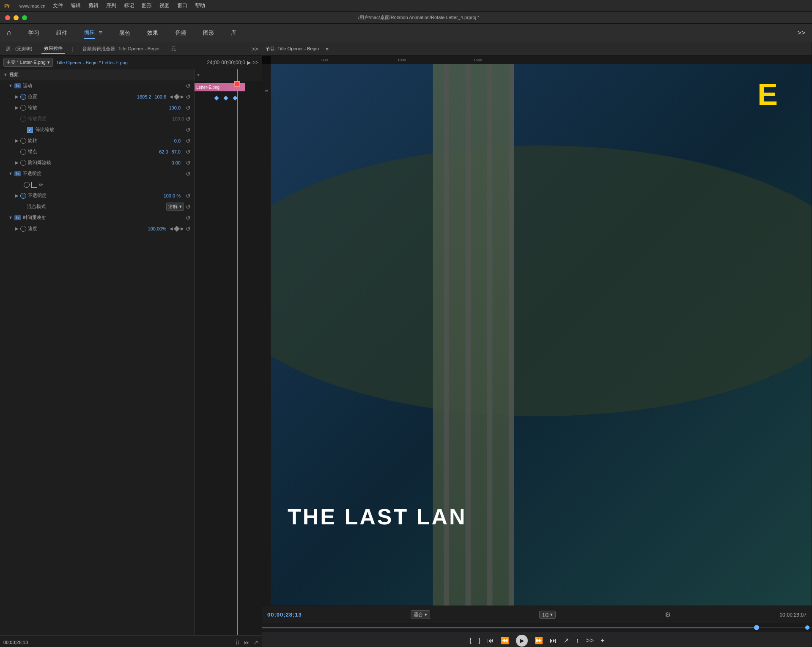 This screenshot has height=647, width=812. What do you see at coordinates (17, 162) in the screenshot?
I see `anti-flicker-expand: ▶` at bounding box center [17, 162].